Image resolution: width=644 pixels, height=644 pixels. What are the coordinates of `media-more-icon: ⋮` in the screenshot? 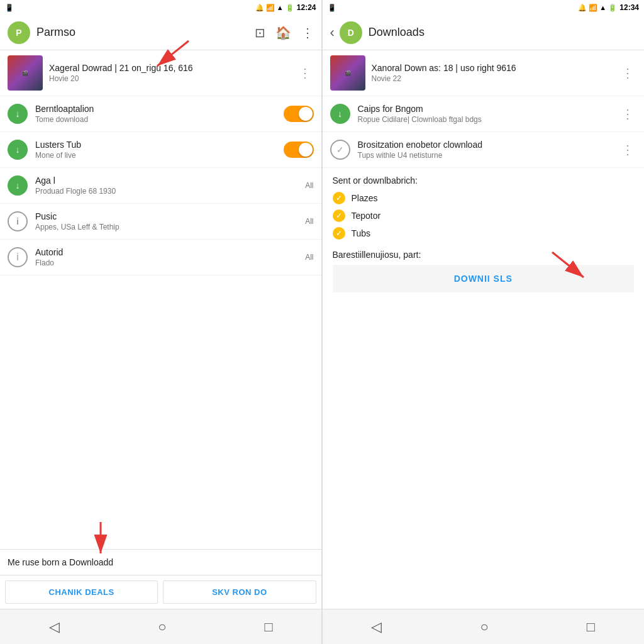 It's located at (305, 73).